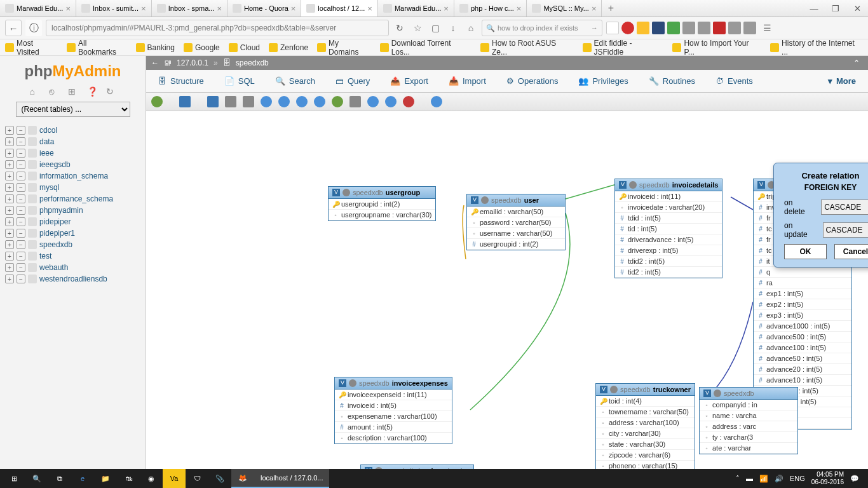  What do you see at coordinates (217, 28) in the screenshot?
I see `url-input: localhost/phpmyadmin/#PMAURL-3:pmd_gener…` at bounding box center [217, 28].